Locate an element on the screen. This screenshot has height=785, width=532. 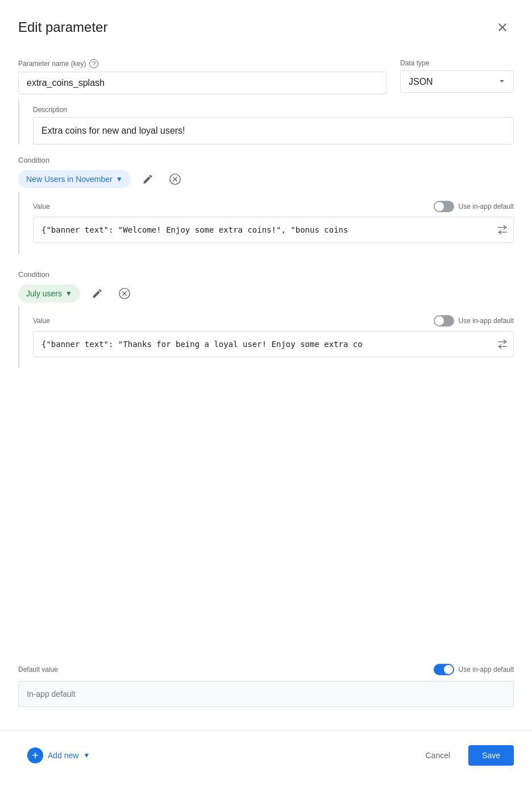
condition-1-toggle is located at coordinates (444, 206).